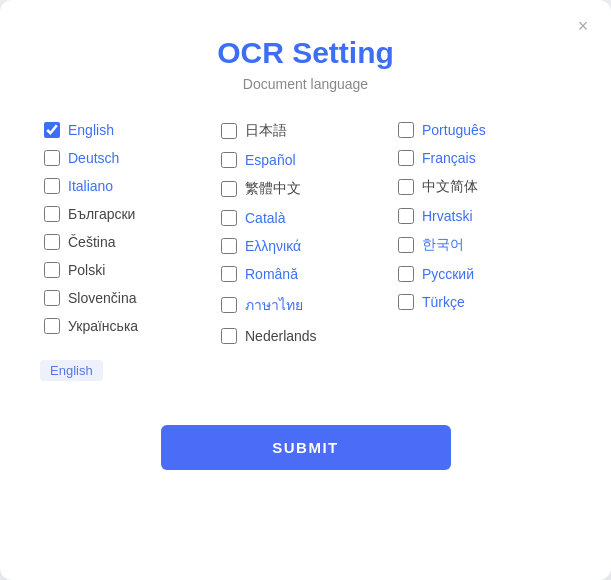 The width and height of the screenshot is (611, 580). I want to click on language-label-portuguese: Português, so click(454, 130).